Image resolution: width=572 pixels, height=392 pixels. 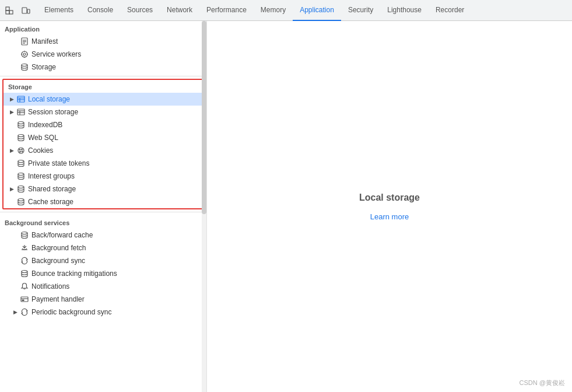 I want to click on web-sql-spacer, so click(x=12, y=138).